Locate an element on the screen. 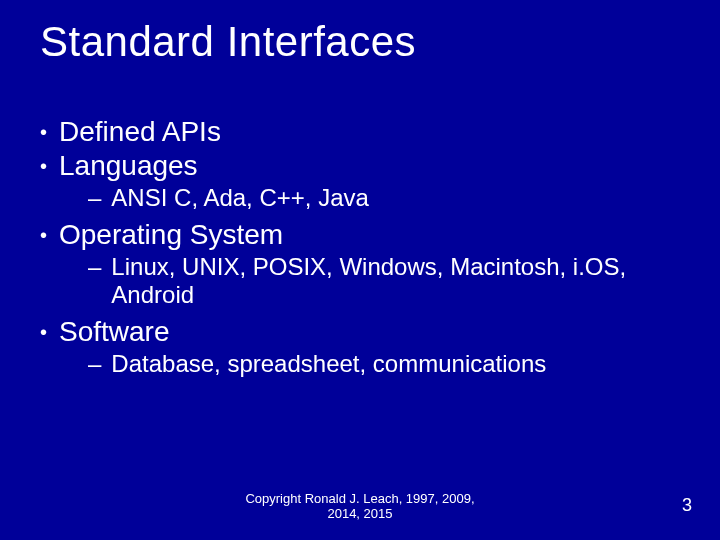 The image size is (720, 540). footer-line: 2014, 2015 is located at coordinates (360, 514).